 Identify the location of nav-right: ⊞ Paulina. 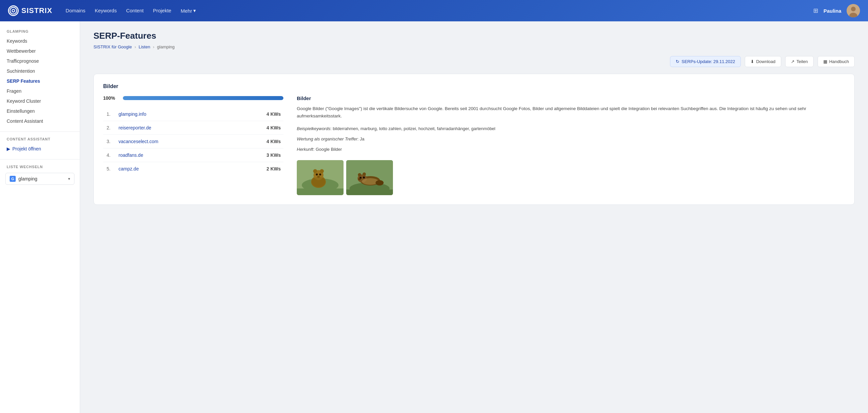
(837, 11).